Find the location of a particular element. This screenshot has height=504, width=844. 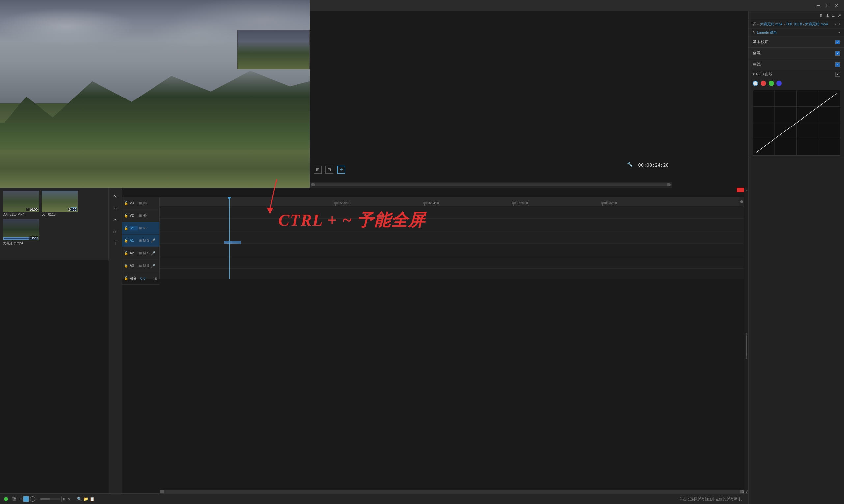

slip-tool: ☞ is located at coordinates (115, 232).